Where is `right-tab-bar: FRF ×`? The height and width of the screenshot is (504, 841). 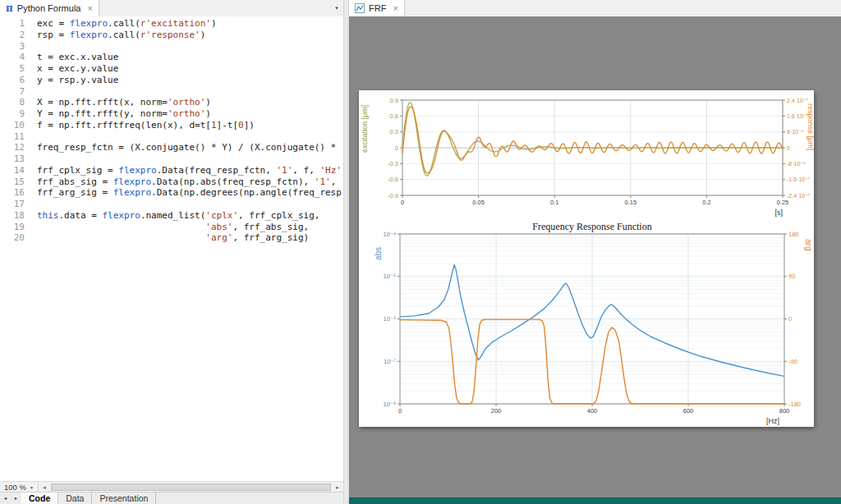 right-tab-bar: FRF × is located at coordinates (595, 8).